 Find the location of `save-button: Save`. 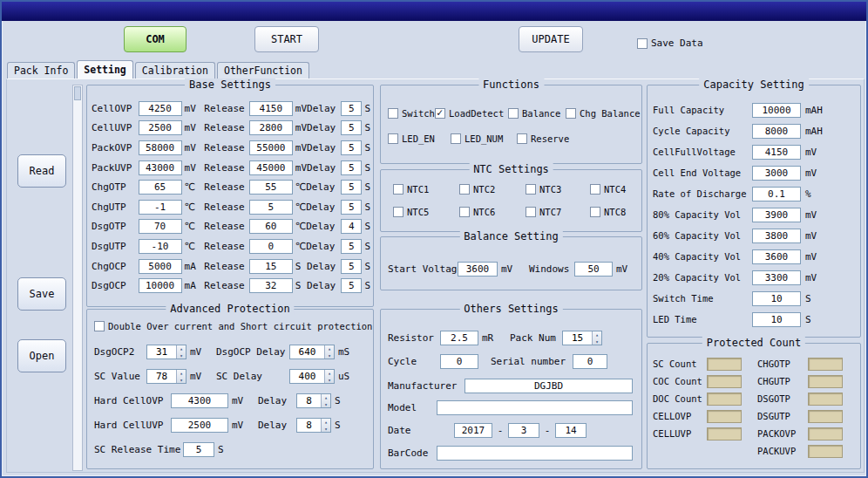

save-button: Save is located at coordinates (42, 294).